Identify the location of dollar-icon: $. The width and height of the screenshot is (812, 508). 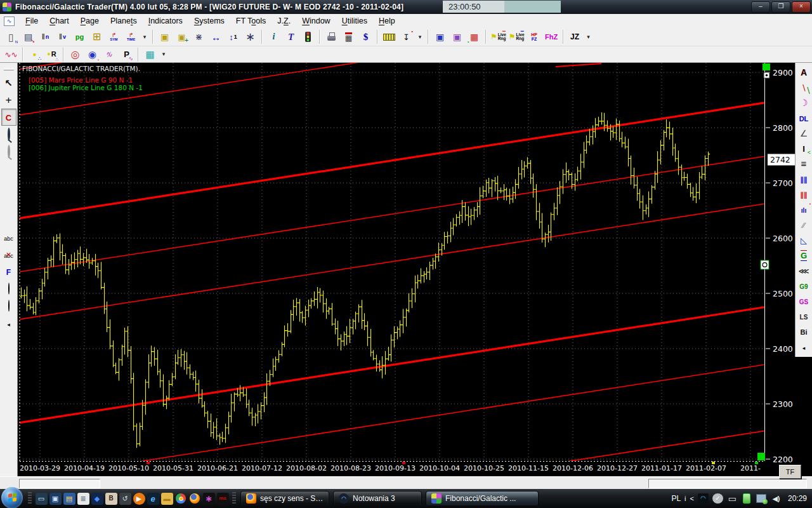
(365, 37).